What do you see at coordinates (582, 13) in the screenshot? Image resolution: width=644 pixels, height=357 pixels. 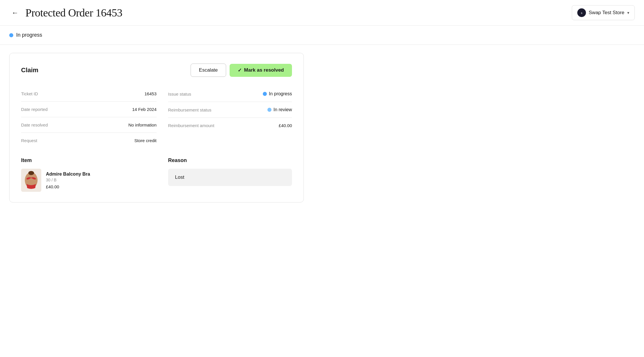 I see `svg-text: S` at bounding box center [582, 13].